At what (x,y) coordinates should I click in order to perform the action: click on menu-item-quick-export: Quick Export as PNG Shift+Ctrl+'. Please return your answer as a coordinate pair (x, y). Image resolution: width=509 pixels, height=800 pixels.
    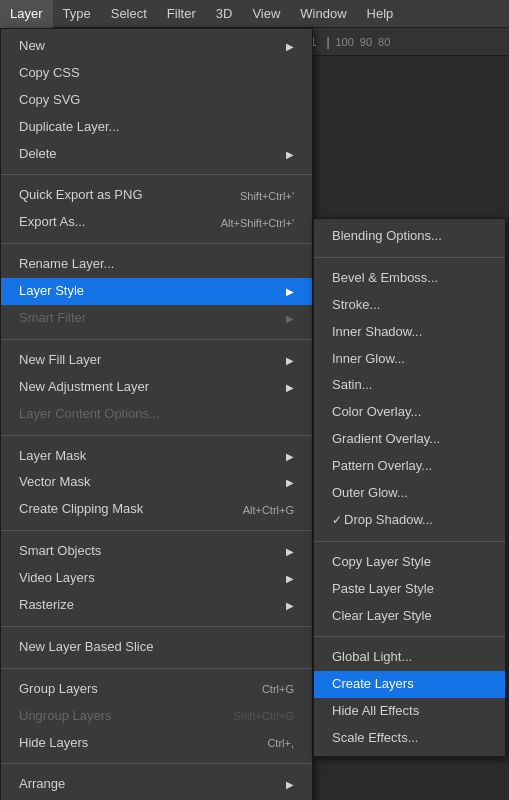
    Looking at the image, I should click on (156, 196).